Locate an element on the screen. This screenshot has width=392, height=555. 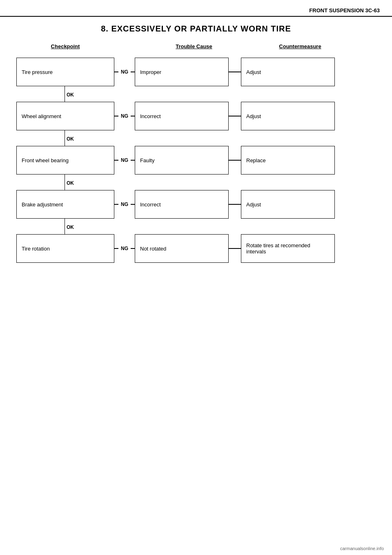
flow-row-2: Wheel alignment NG Incorrect Adjust OK is located at coordinates (196, 124).